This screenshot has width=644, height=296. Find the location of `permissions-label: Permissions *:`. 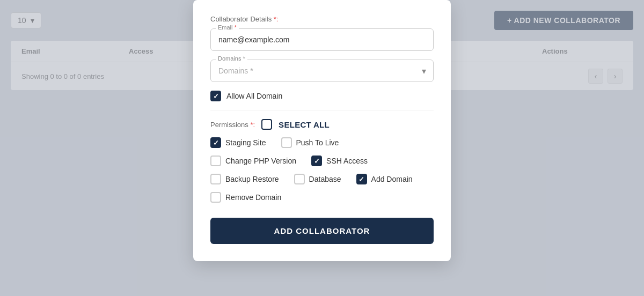

permissions-label: Permissions *: is located at coordinates (233, 124).